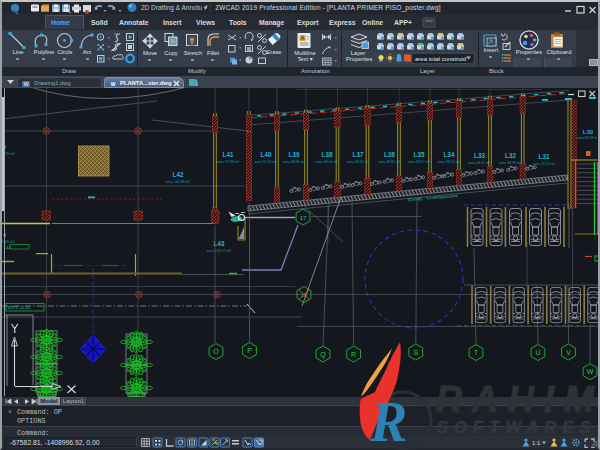 This screenshot has width=600, height=450. Describe the element at coordinates (354, 354) in the screenshot. I see `svg-text: R` at that location.